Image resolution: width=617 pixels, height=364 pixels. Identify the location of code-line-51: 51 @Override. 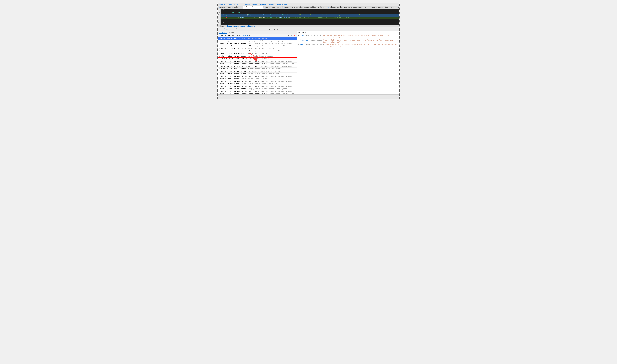
(310, 13).